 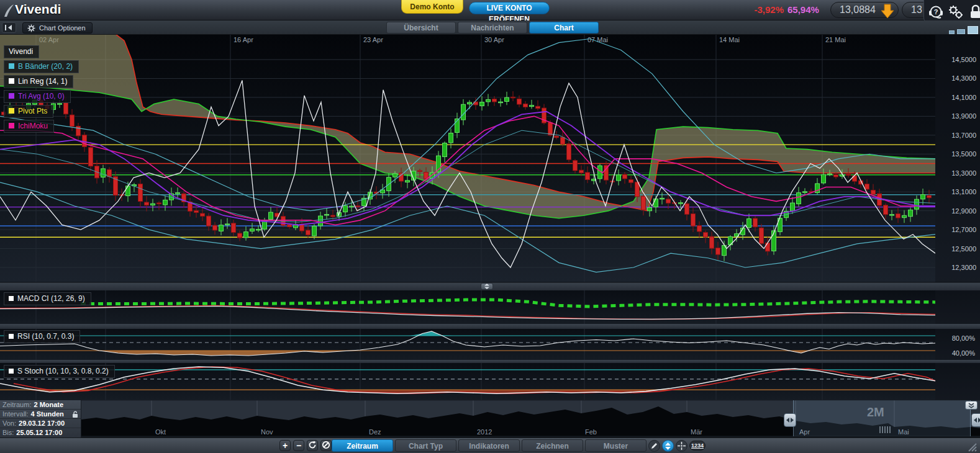 I want to click on y-axis-tick: 13,5000, so click(x=964, y=154).